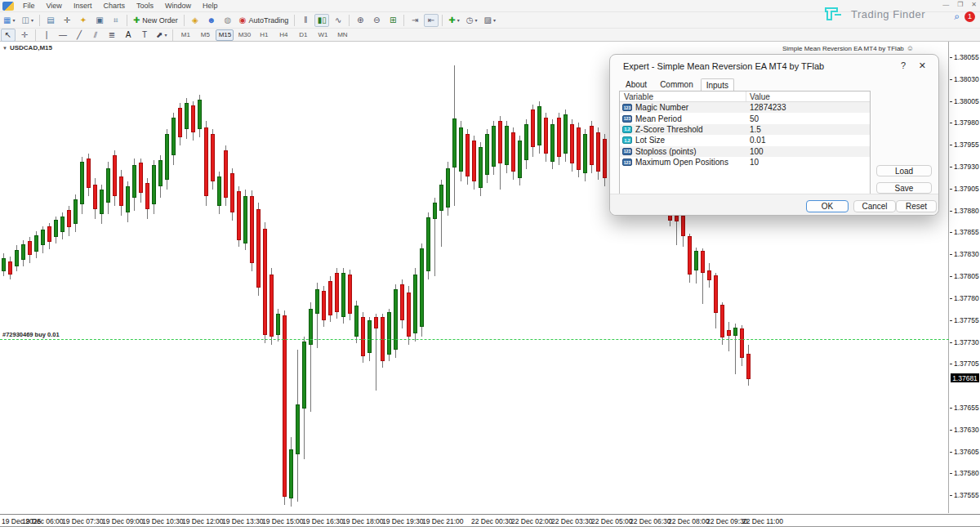 The height and width of the screenshot is (527, 980). Describe the element at coordinates (205, 35) in the screenshot. I see `timeframe-m5-button: M5` at that location.